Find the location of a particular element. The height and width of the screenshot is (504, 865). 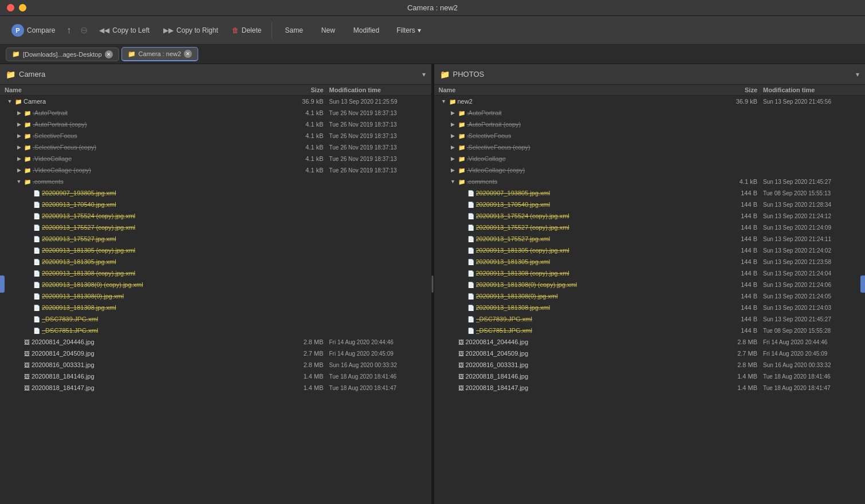

list-item: ▶📁.VideoCollage (copy)4.1 kBTue 26 Nov 2… is located at coordinates (215, 170).